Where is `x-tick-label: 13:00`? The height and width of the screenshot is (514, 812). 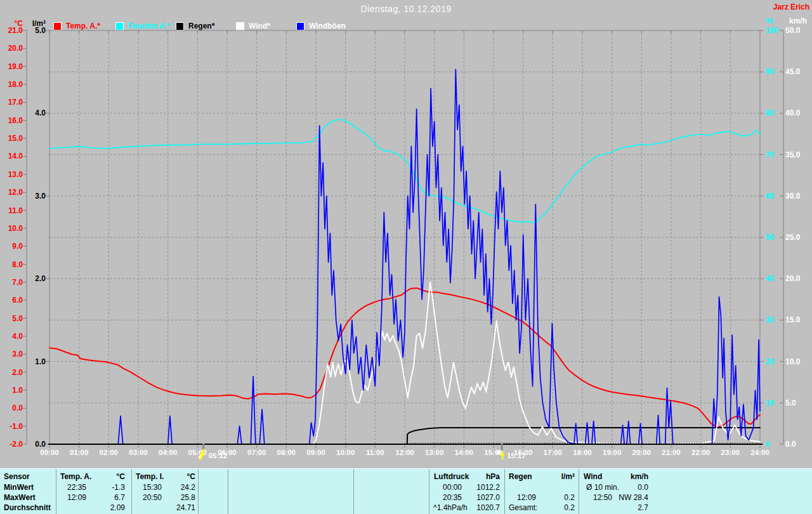
x-tick-label: 13:00 is located at coordinates (434, 452).